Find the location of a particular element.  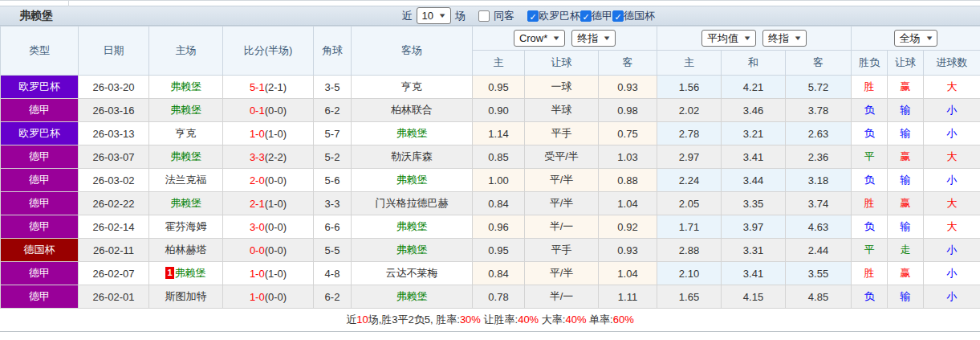

euro-away-odds: 4.85 is located at coordinates (819, 297).